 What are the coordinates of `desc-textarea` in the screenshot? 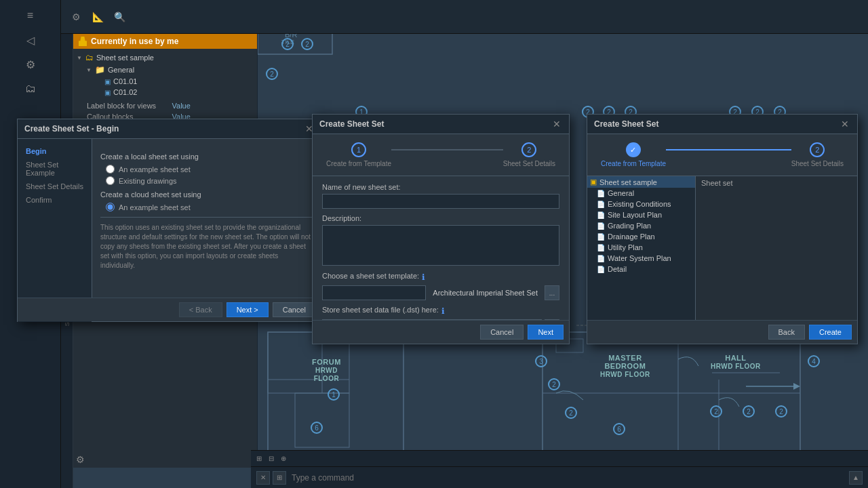 It's located at (441, 245).